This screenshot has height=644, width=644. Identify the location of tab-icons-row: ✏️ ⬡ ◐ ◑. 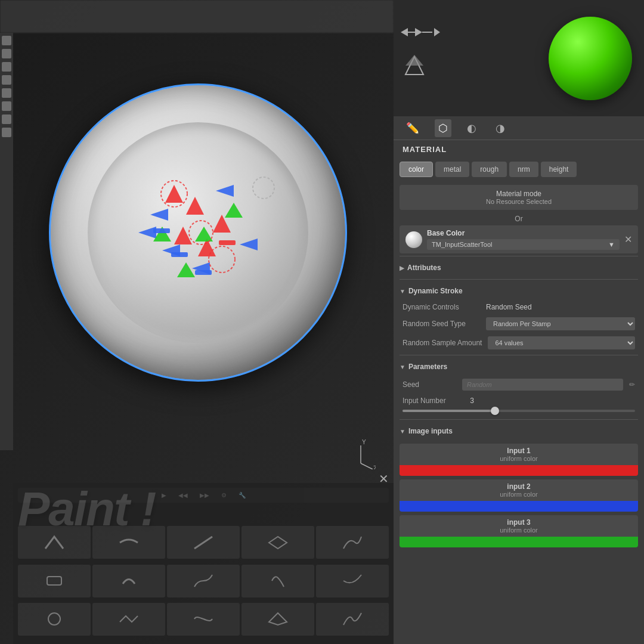
(519, 128).